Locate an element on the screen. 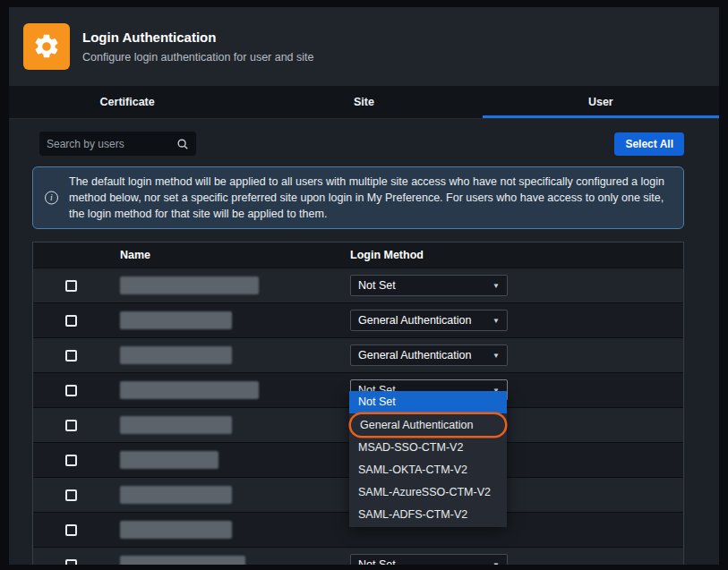 The image size is (728, 570). search-icon is located at coordinates (183, 144).